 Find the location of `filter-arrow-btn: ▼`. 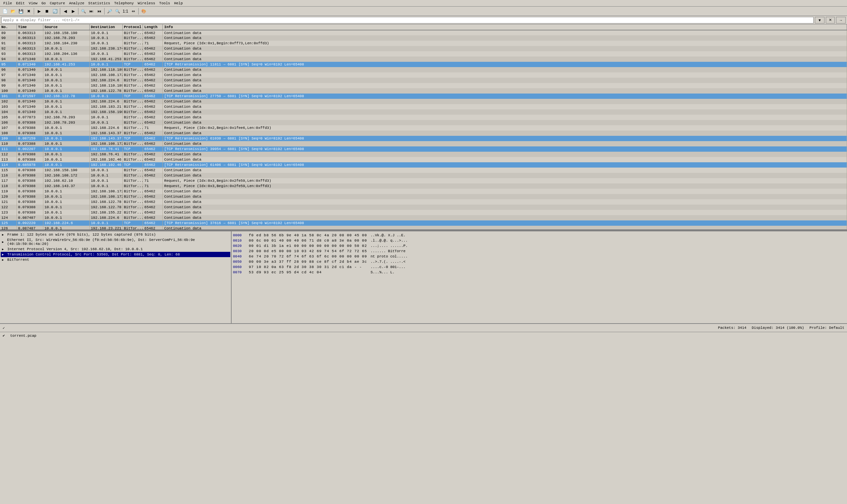

filter-arrow-btn: ▼ is located at coordinates (820, 20).